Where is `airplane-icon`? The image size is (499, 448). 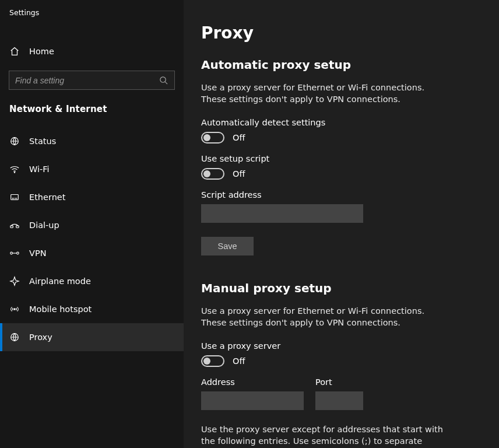
airplane-icon is located at coordinates (15, 281).